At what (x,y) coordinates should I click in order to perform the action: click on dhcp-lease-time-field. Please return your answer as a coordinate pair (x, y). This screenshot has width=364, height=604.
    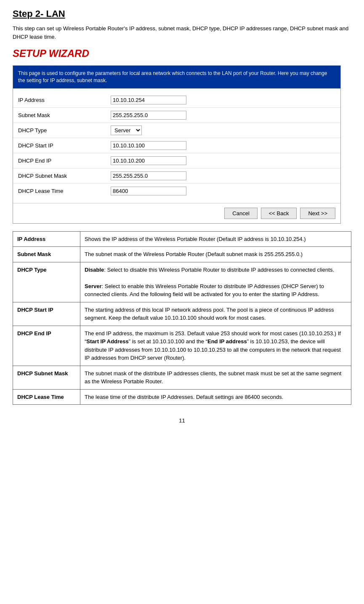
    Looking at the image, I should click on (149, 191).